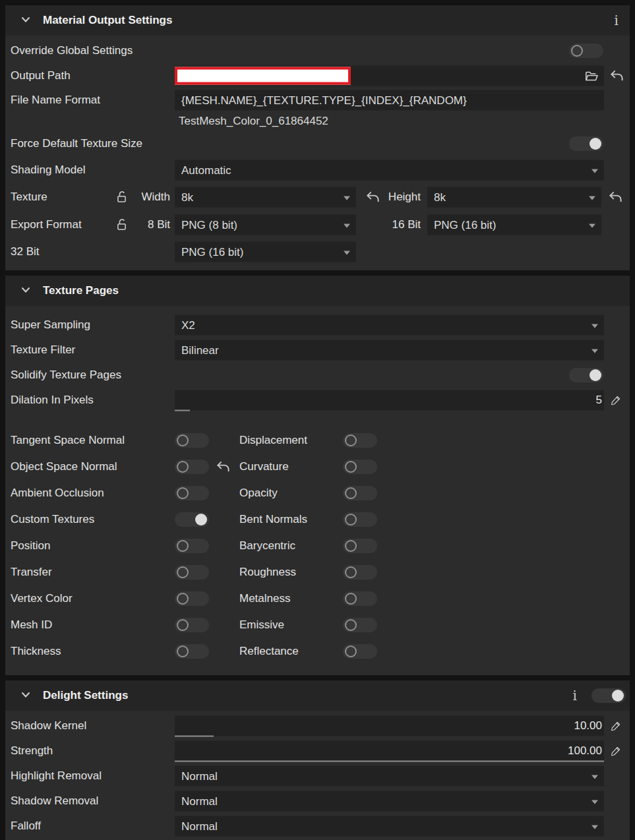  I want to click on mesh-id-toggle, so click(192, 625).